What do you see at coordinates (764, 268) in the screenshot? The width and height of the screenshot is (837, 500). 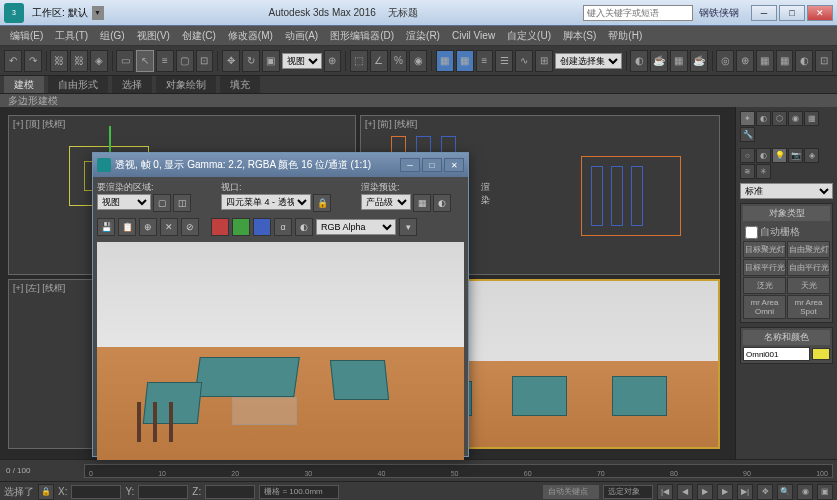 I see `target-direct-button: 目标平行光` at bounding box center [764, 268].